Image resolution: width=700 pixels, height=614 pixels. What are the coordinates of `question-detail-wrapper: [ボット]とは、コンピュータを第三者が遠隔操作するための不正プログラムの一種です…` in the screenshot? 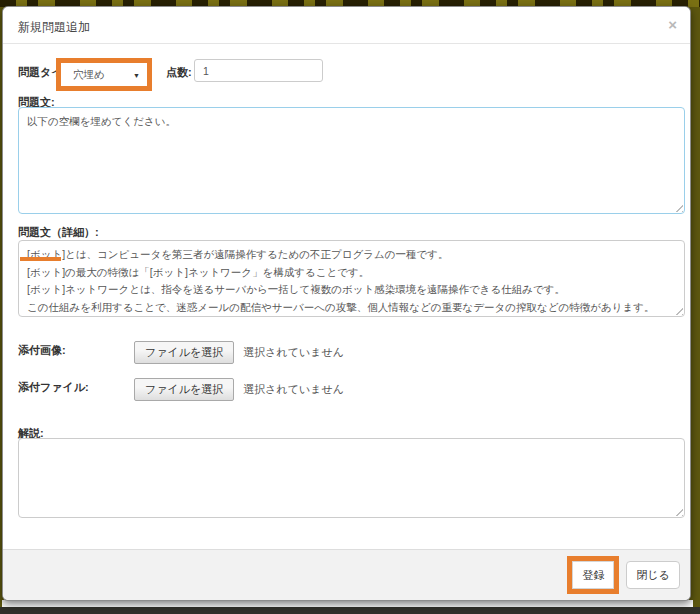 It's located at (352, 278).